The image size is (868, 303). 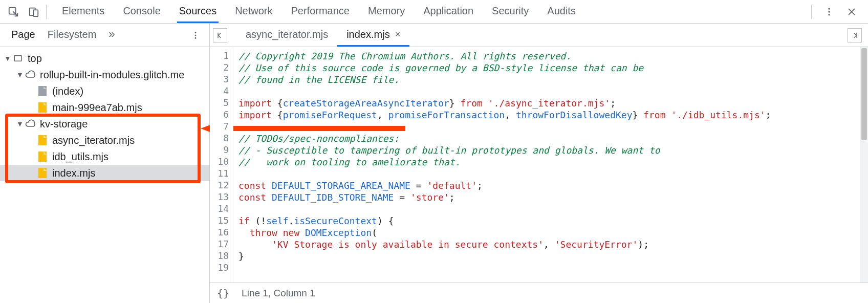 I want to click on tree-file-index-mjs: index.mjs, so click(x=104, y=173).